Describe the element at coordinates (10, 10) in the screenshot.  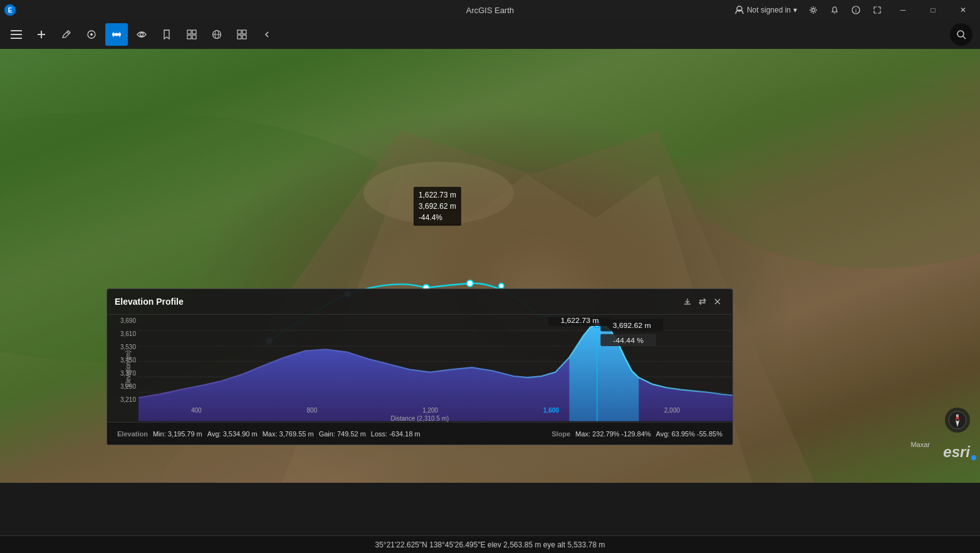
I see `app-icon: E` at that location.